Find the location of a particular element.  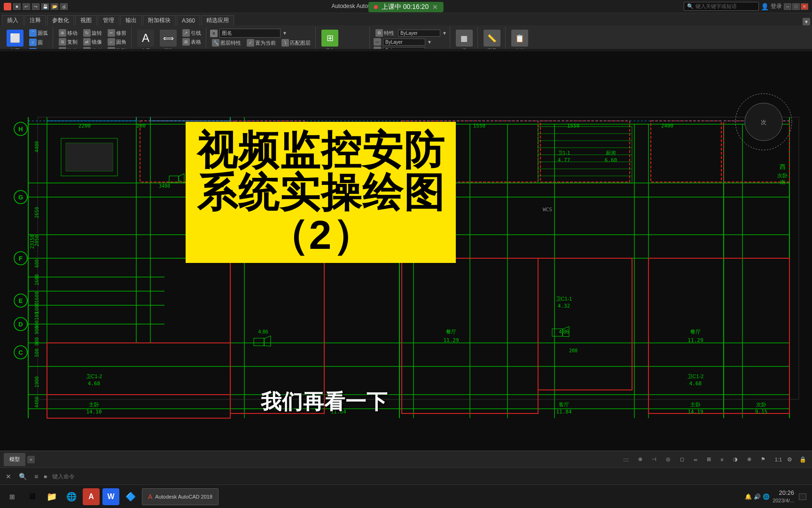

bylayer-1-dropdown: ByLayer is located at coordinates (419, 33).